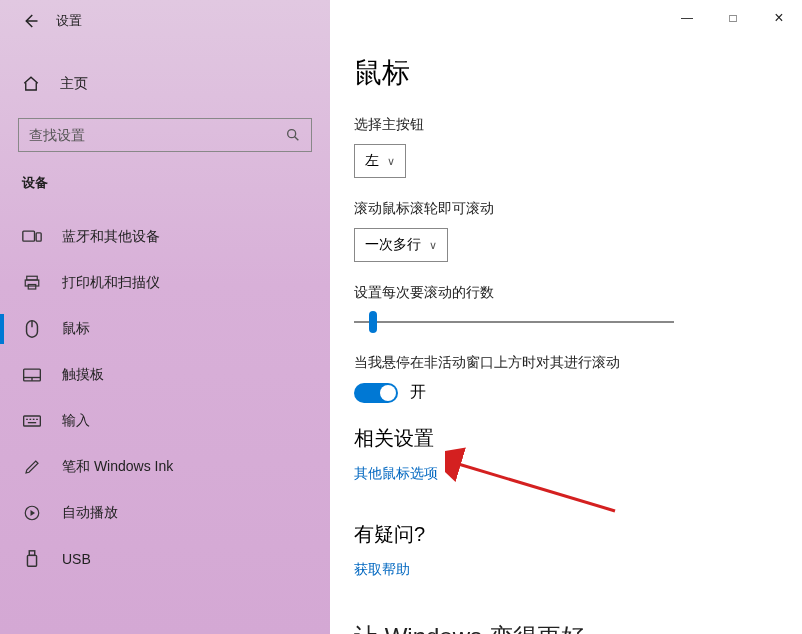 This screenshot has width=802, height=634. What do you see at coordinates (566, 73) in the screenshot?
I see `page-title: 鼠标` at bounding box center [566, 73].